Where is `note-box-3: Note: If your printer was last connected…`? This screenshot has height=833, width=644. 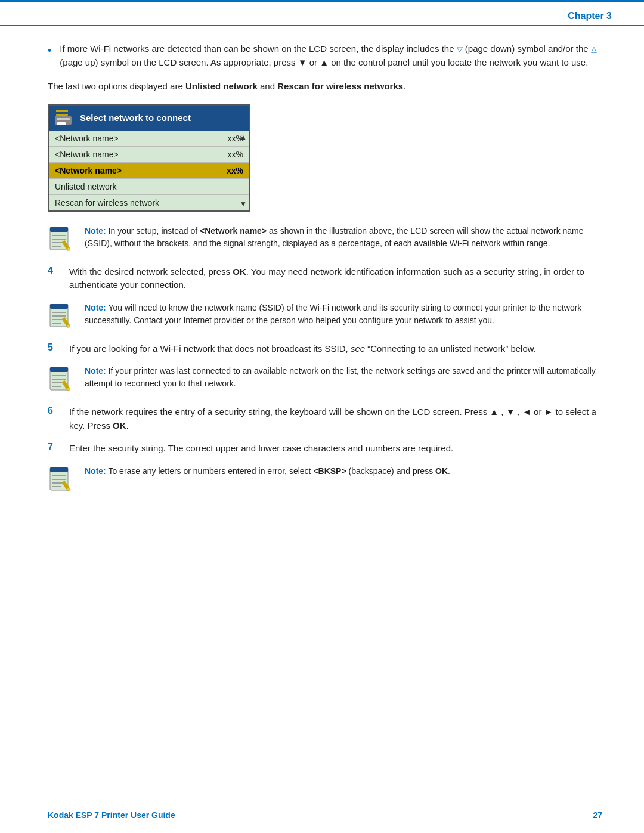
note-box-3: Note: If your printer was last connected… is located at coordinates (325, 379).